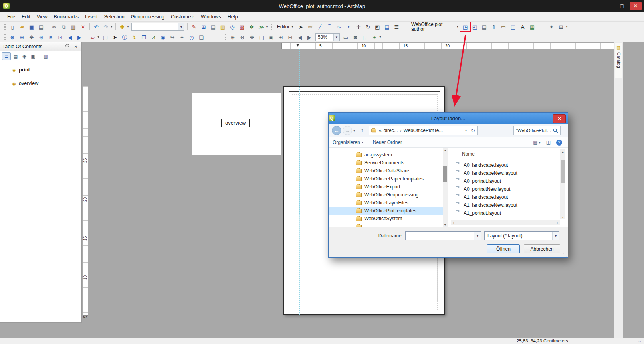 The image size is (644, 344). What do you see at coordinates (337, 130) in the screenshot?
I see `back-button: ←` at bounding box center [337, 130].